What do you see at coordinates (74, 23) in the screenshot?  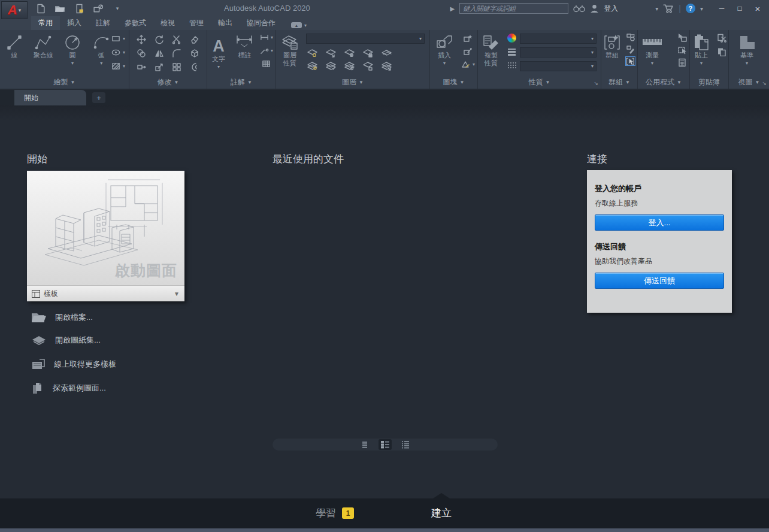 I see `ribbon-tab-insert: 插入` at bounding box center [74, 23].